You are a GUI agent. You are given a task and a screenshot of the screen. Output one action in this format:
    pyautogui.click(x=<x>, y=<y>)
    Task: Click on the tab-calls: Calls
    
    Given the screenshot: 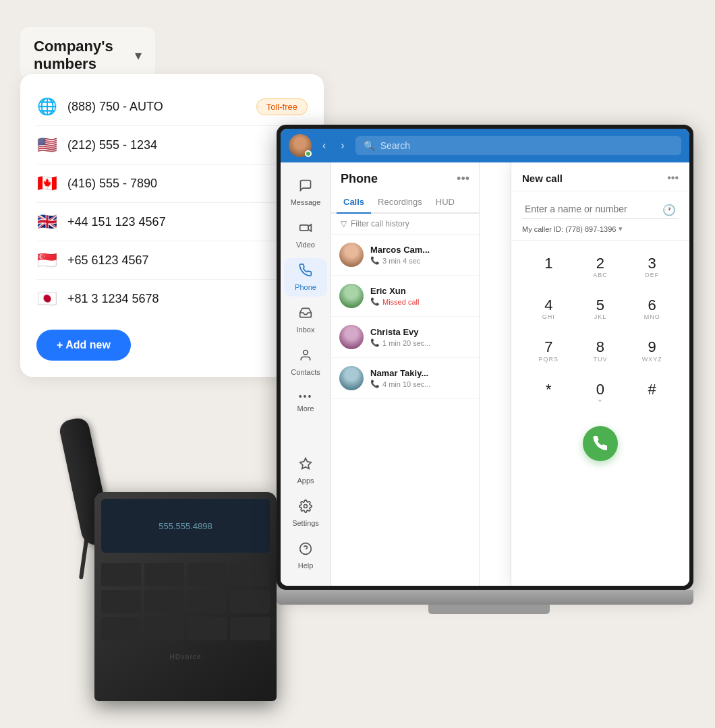 What is the action you would take?
    pyautogui.click(x=353, y=202)
    